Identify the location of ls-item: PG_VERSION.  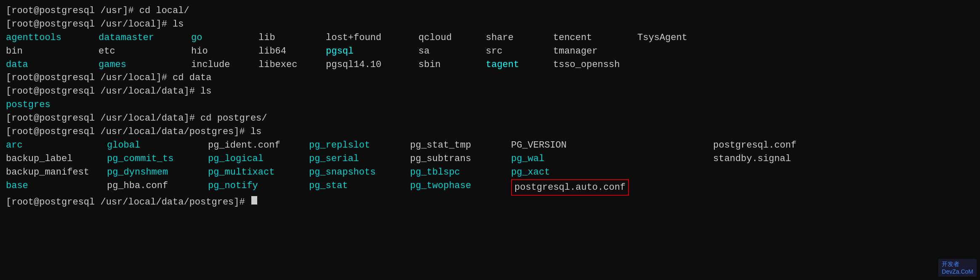
(562, 145).